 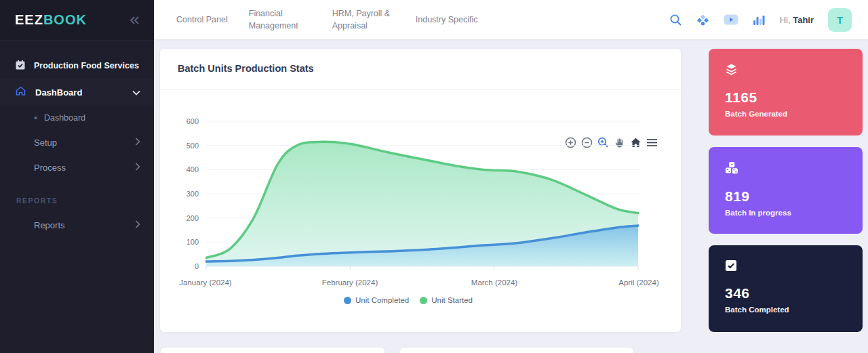 I want to click on stat-label: Batch Generated, so click(x=785, y=114).